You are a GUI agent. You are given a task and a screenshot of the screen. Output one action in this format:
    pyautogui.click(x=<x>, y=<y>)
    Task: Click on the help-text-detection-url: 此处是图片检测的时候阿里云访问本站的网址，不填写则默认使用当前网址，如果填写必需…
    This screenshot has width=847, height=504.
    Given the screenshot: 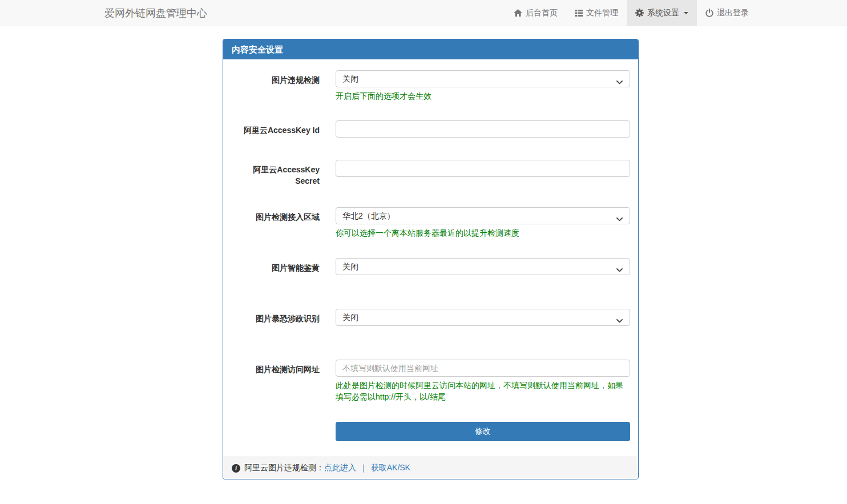 What is the action you would take?
    pyautogui.click(x=483, y=391)
    